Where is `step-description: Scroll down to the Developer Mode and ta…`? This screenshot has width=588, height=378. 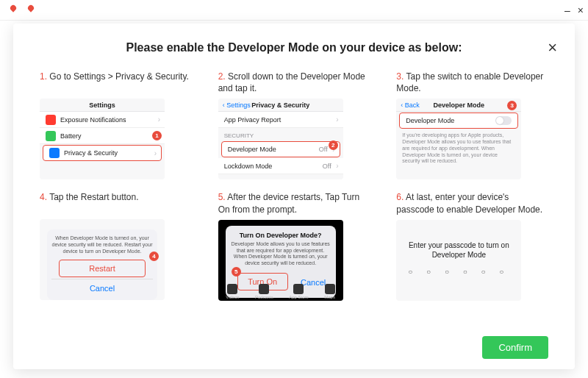
step-description: Scroll down to the Developer Mode and ta… is located at coordinates (292, 82).